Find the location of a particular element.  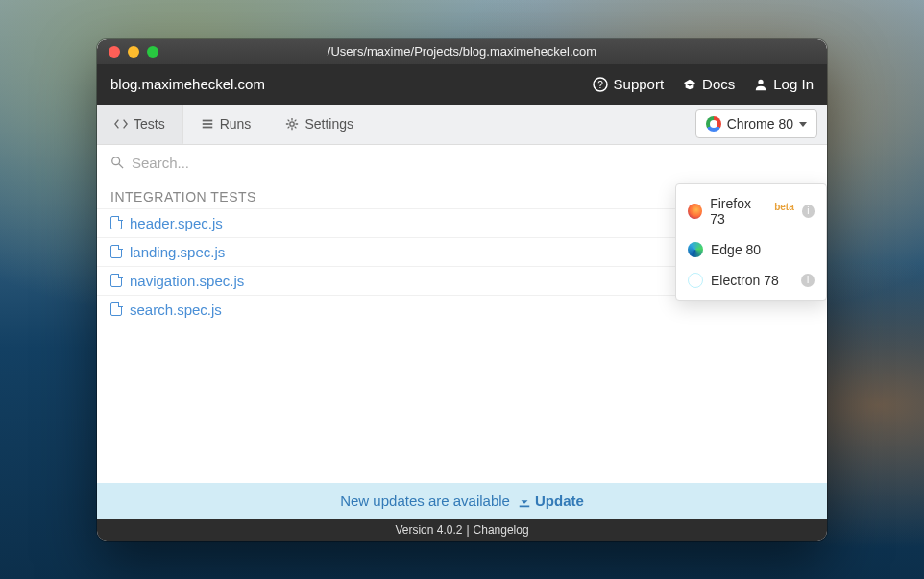

stack-icon is located at coordinates (207, 124).